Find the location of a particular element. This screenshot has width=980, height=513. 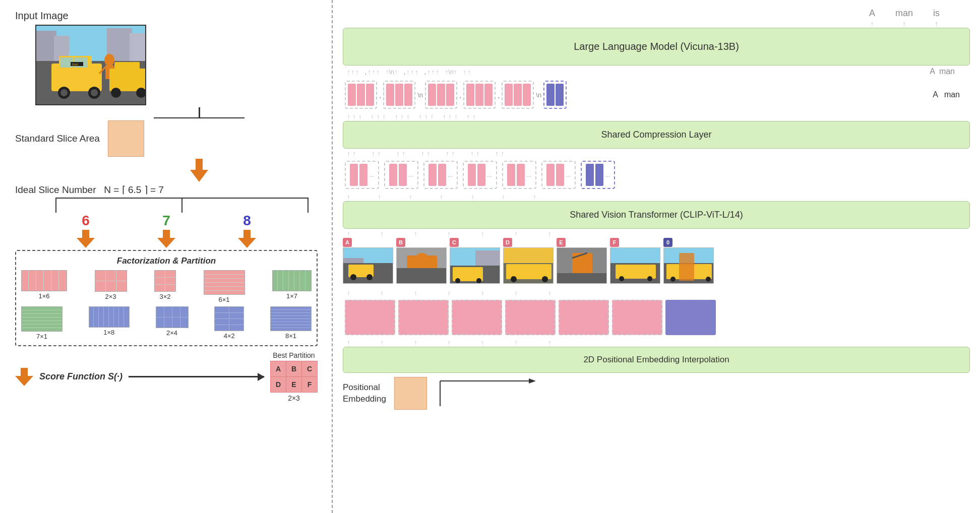

slice-area-square is located at coordinates (126, 139).